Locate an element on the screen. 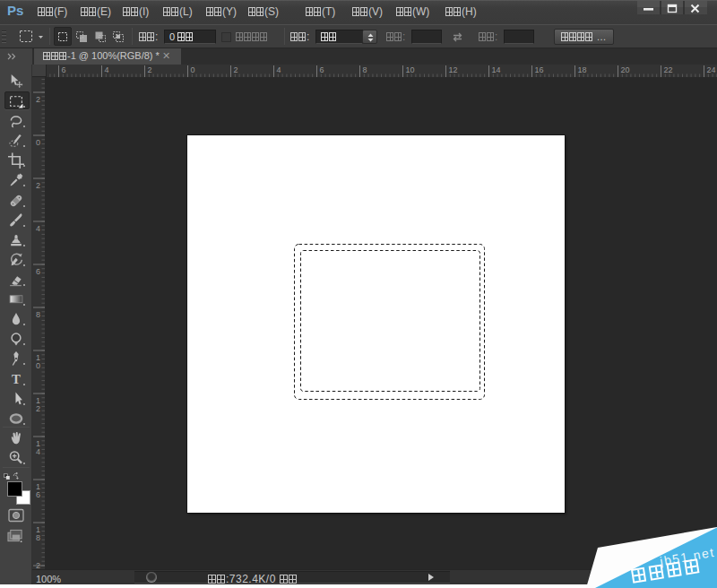 The height and width of the screenshot is (588, 717). svg-text: 10 is located at coordinates (410, 70).